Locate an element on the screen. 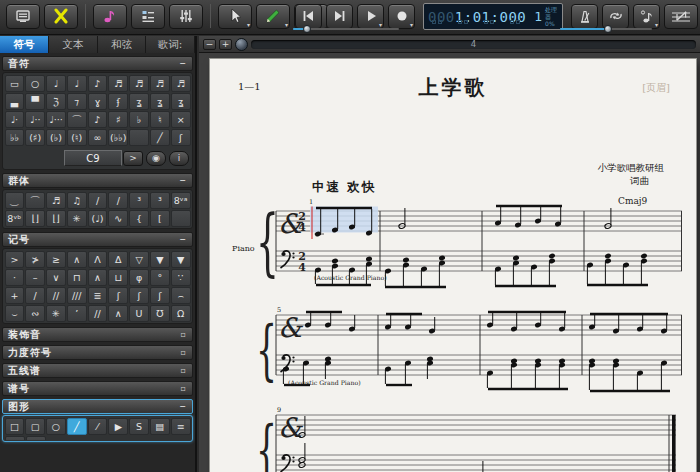 The height and width of the screenshot is (472, 700). engrave-view-button is located at coordinates (23, 16).